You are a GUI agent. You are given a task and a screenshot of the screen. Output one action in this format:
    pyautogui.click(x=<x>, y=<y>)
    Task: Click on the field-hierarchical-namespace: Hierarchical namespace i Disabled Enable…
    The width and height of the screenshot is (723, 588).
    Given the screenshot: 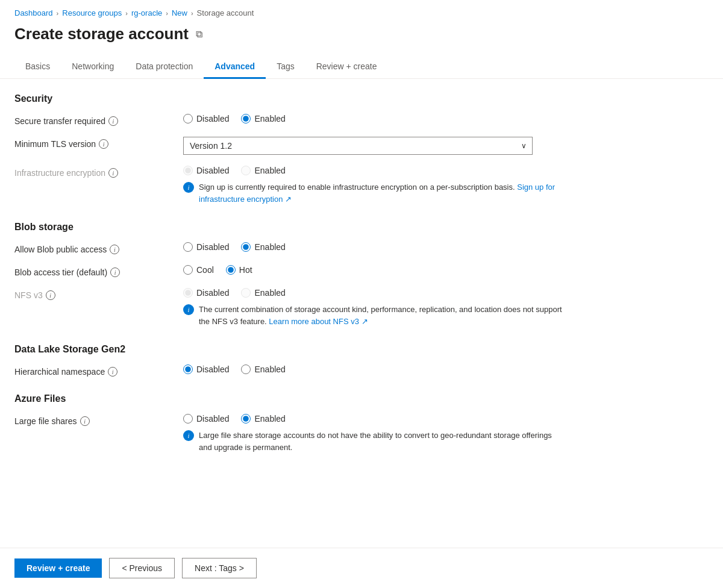 What is the action you would take?
    pyautogui.click(x=289, y=371)
    